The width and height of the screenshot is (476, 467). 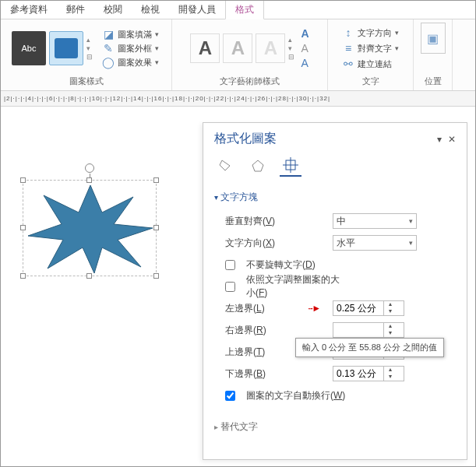 What do you see at coordinates (86, 81) in the screenshot?
I see `group-label-shape-styles: 圖案樣式` at bounding box center [86, 81].